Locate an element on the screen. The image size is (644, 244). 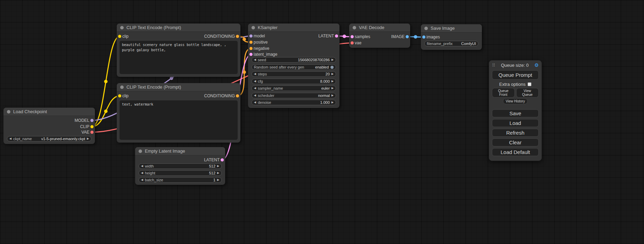
queue-panel-header: ⠿ Queue size: 0 ⚙ is located at coordinates (515, 65).